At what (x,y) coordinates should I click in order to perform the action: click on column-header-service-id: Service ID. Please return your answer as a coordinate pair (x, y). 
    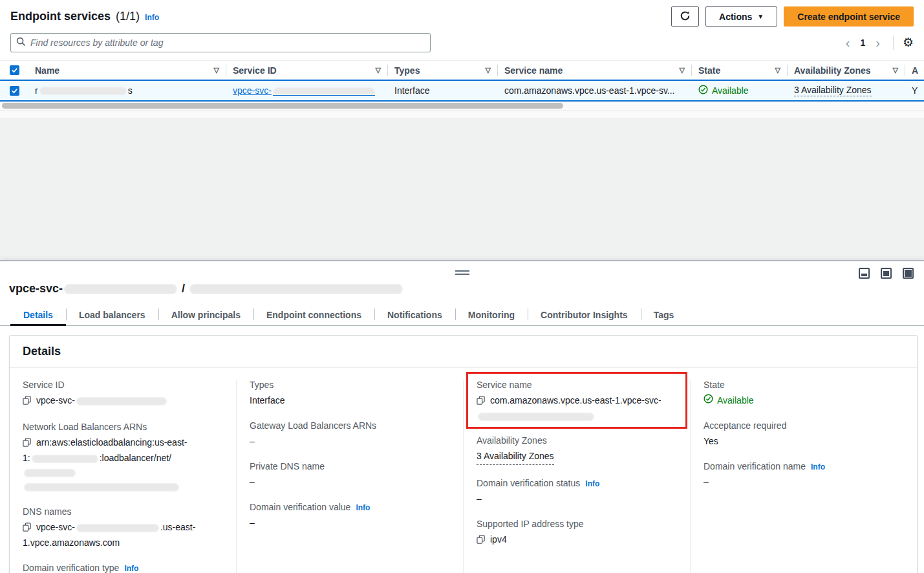
    Looking at the image, I should click on (255, 70).